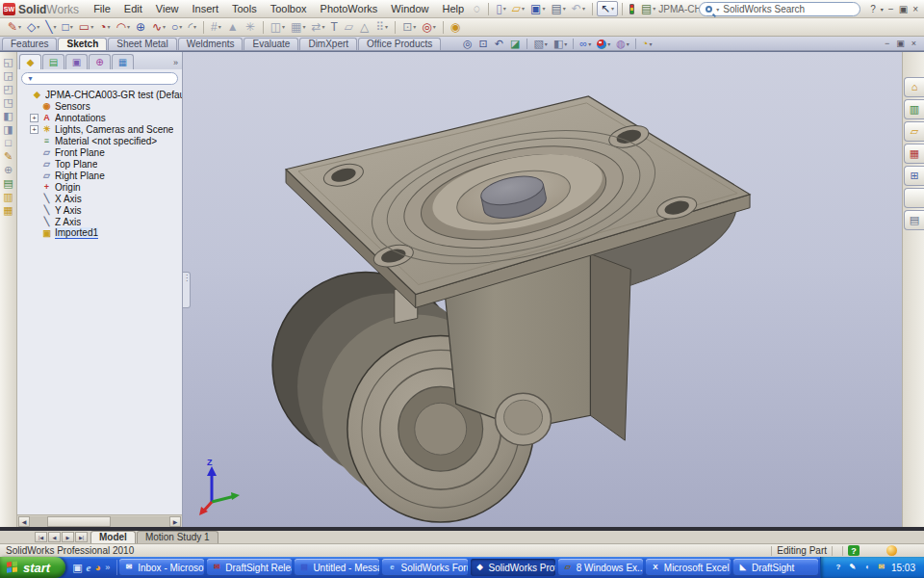 The height and width of the screenshot is (578, 924). What do you see at coordinates (647, 44) in the screenshot?
I see `view-settings-icon: ◔▾` at bounding box center [647, 44].